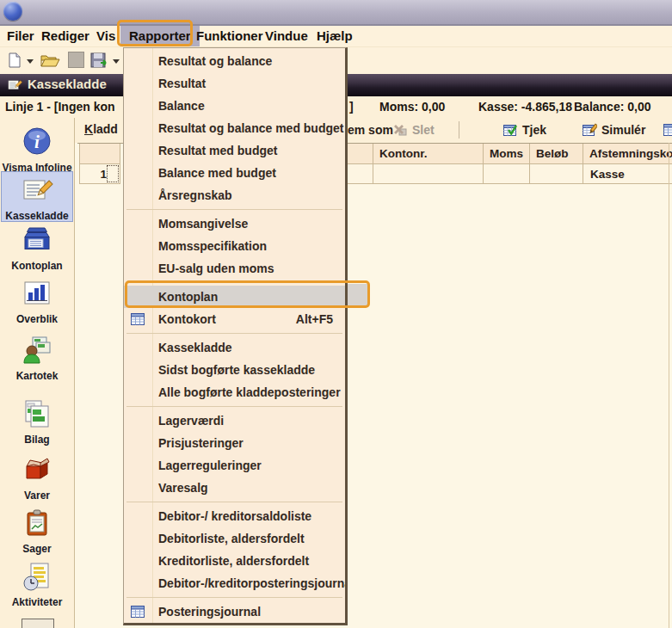  What do you see at coordinates (234, 348) in the screenshot?
I see `menu-item-kassekladde: Kassekladde` at bounding box center [234, 348].